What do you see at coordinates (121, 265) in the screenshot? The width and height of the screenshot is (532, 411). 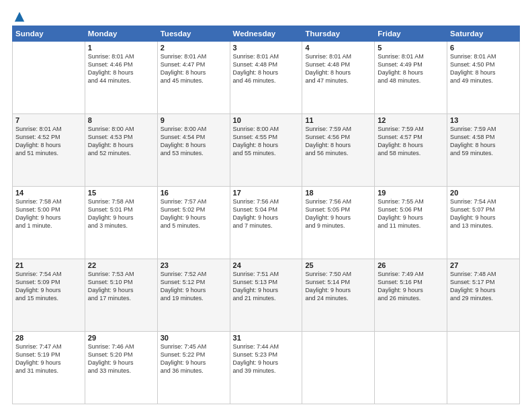 I see `day-number: 22` at bounding box center [121, 265].